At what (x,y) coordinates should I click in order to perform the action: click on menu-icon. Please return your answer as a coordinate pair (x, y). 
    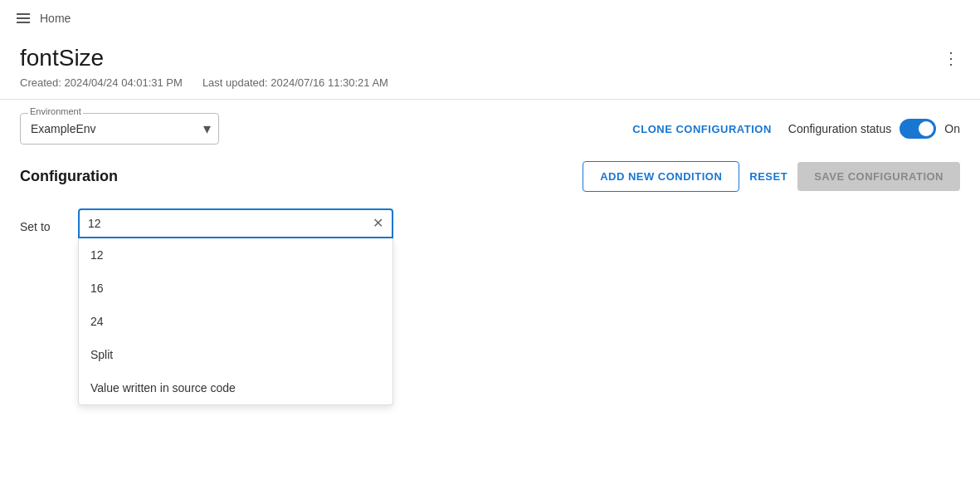
    Looking at the image, I should click on (23, 18).